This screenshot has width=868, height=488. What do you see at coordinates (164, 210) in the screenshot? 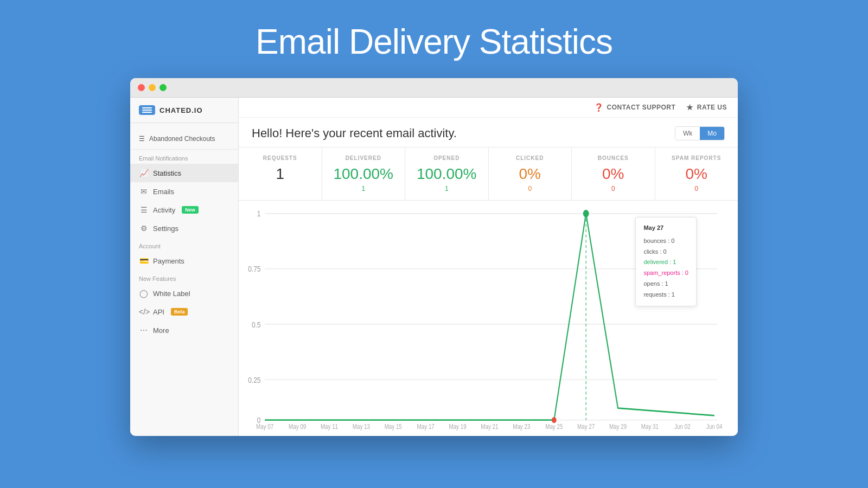
I see `activity-label: Activity` at bounding box center [164, 210].